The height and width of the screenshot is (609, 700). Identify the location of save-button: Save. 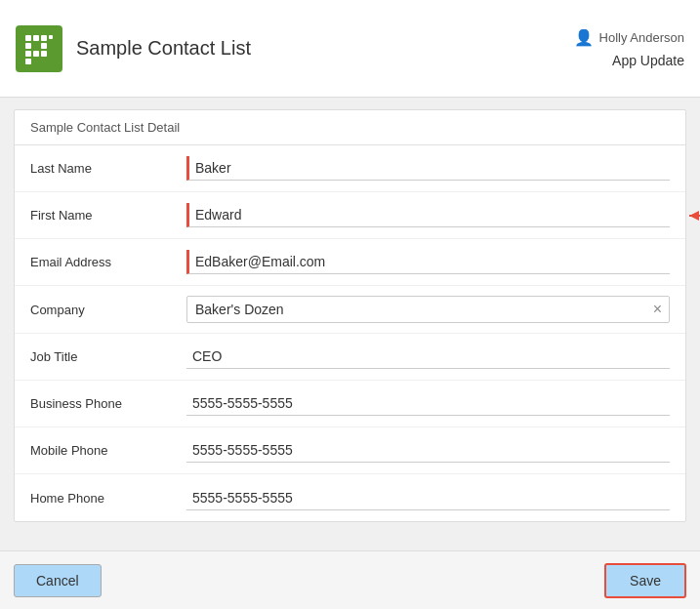
(645, 581).